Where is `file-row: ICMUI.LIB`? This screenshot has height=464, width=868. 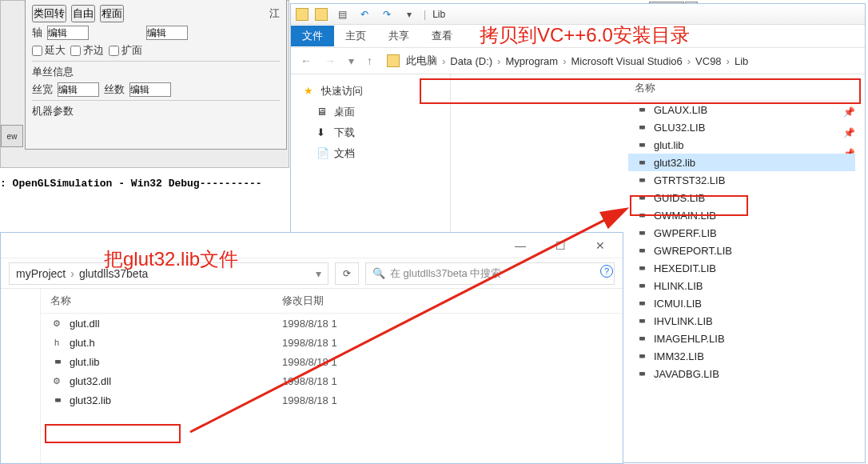 file-row: ICMUI.LIB is located at coordinates (742, 303).